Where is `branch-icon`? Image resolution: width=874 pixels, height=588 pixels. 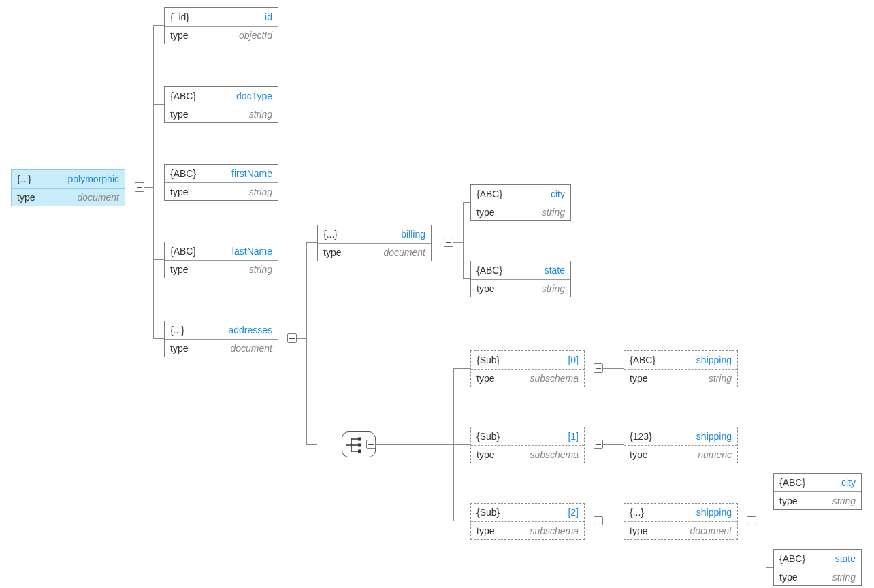
branch-icon is located at coordinates (355, 445).